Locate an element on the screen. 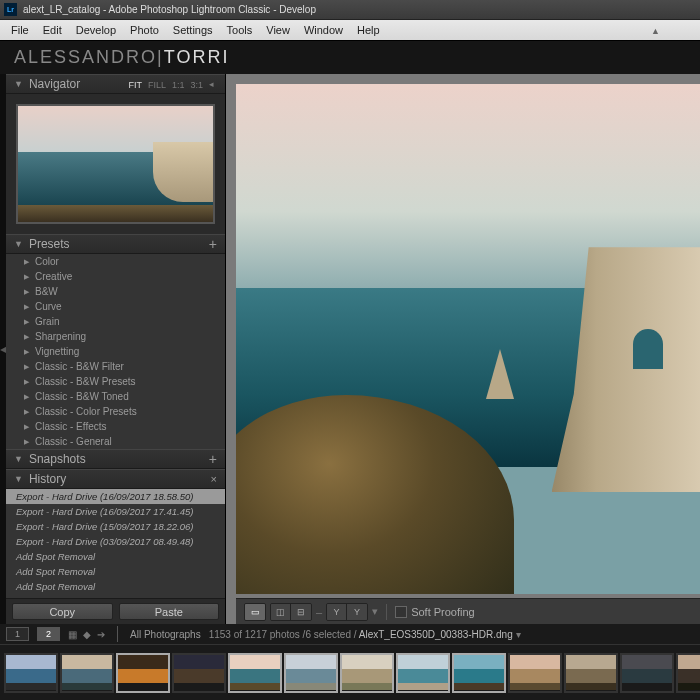 The image size is (700, 700). history-title: History is located at coordinates (48, 479).